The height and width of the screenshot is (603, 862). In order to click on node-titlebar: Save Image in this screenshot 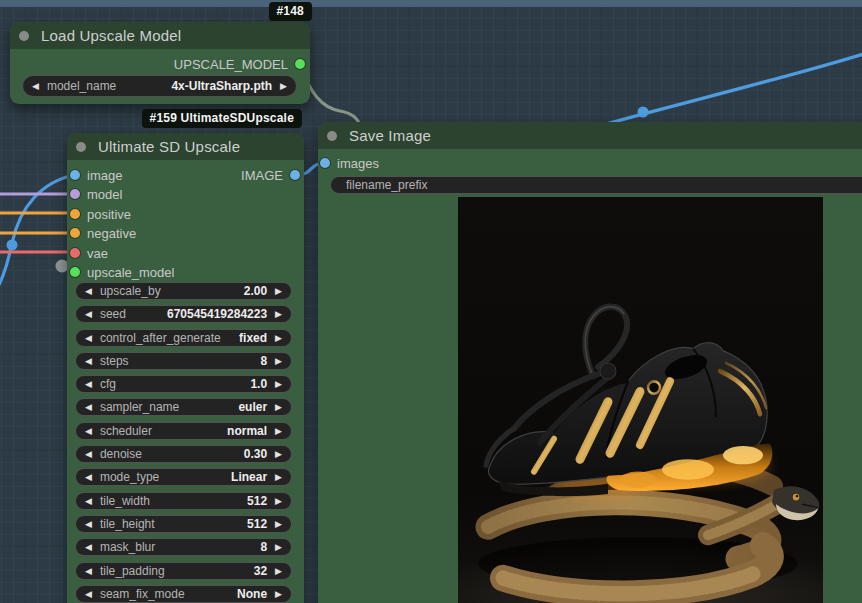, I will do `click(590, 136)`.